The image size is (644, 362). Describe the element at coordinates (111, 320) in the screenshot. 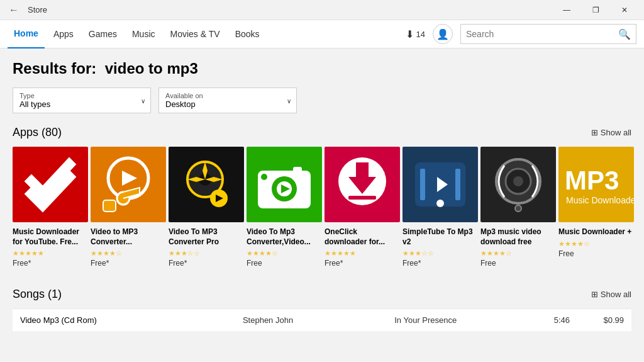

I see `song-title: Video Mp3 (Cd Rom)` at that location.